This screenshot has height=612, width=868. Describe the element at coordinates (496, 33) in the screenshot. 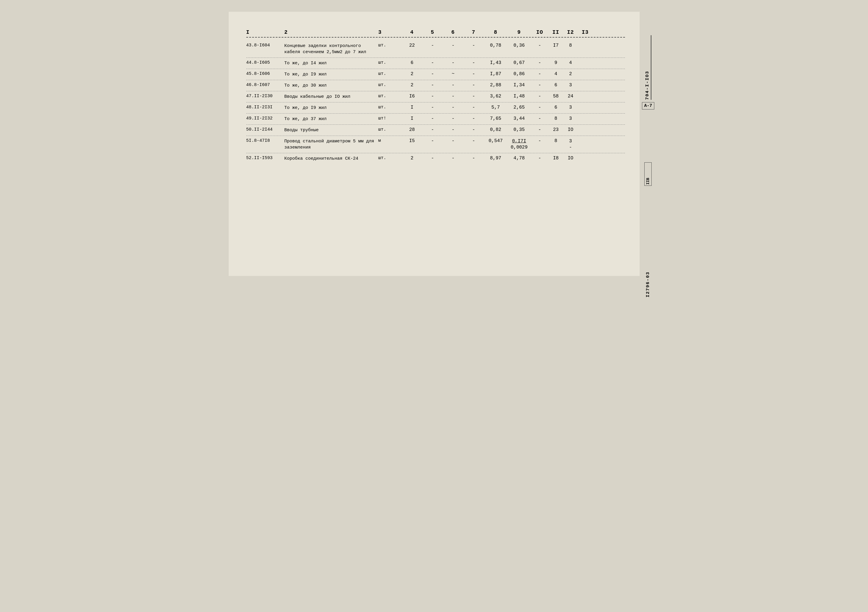

I see `header-col8: 8` at that location.